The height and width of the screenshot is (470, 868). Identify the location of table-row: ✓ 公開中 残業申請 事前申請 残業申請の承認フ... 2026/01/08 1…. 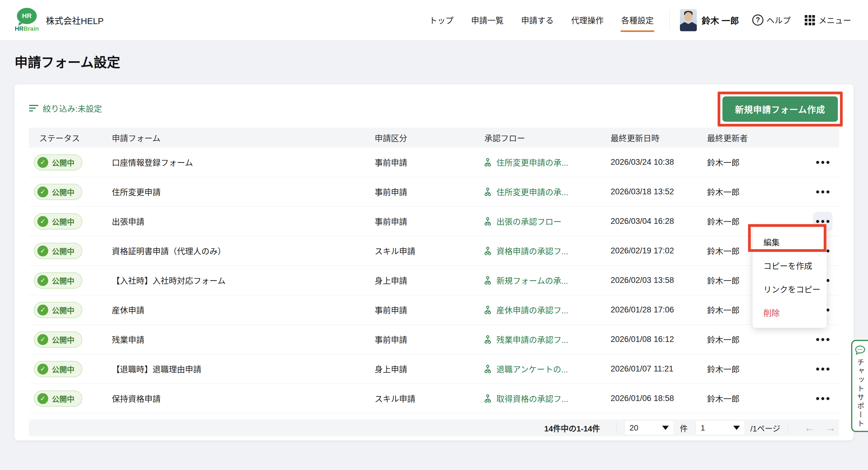
(434, 340).